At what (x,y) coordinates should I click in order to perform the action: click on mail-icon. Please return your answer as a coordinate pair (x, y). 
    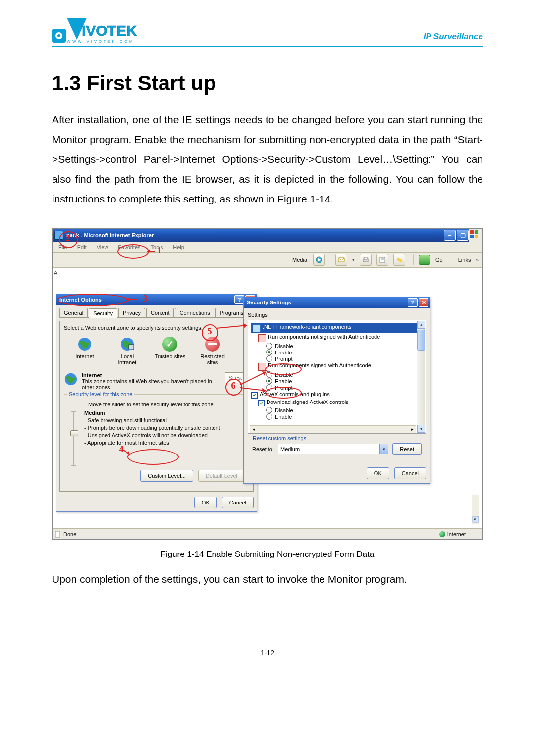
    Looking at the image, I should click on (341, 260).